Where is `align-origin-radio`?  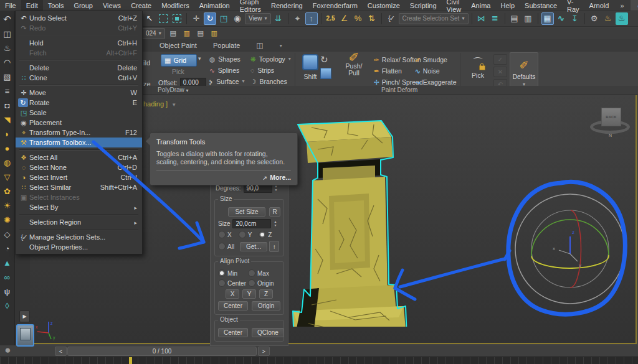
align-origin-radio is located at coordinates (252, 283).